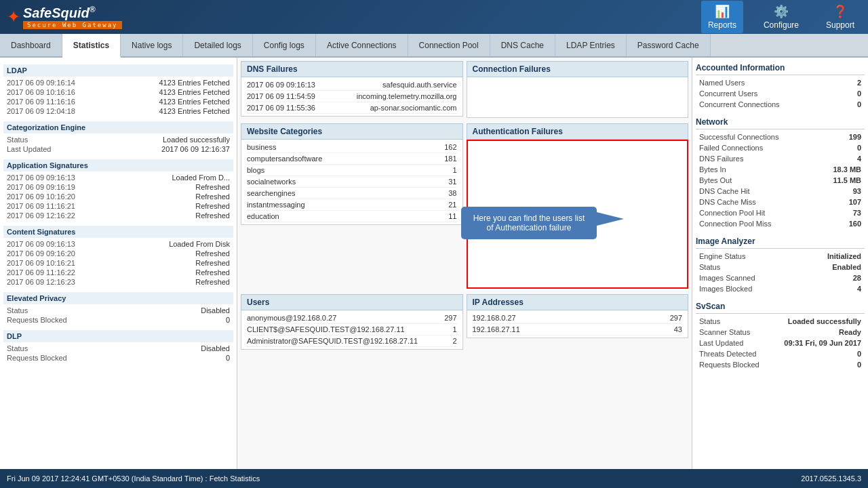 The width and height of the screenshot is (868, 488). I want to click on list-item: searchengines 38, so click(352, 194).